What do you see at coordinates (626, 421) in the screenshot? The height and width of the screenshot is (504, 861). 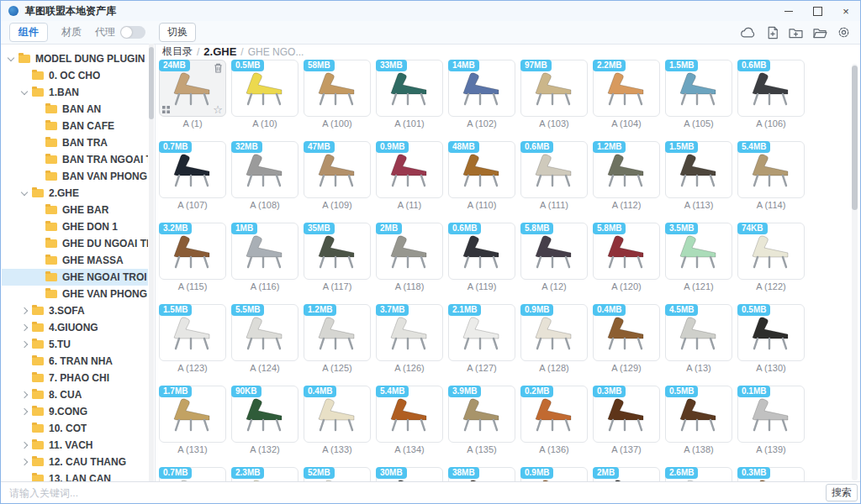 I see `grid-item: 0.3MBA (137)` at bounding box center [626, 421].